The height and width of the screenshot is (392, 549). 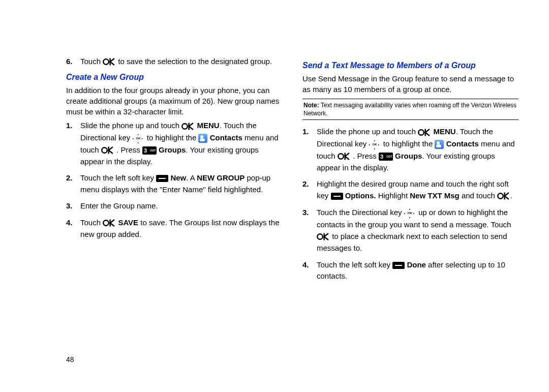 What do you see at coordinates (394, 195) in the screenshot?
I see `text: Highlight` at bounding box center [394, 195].